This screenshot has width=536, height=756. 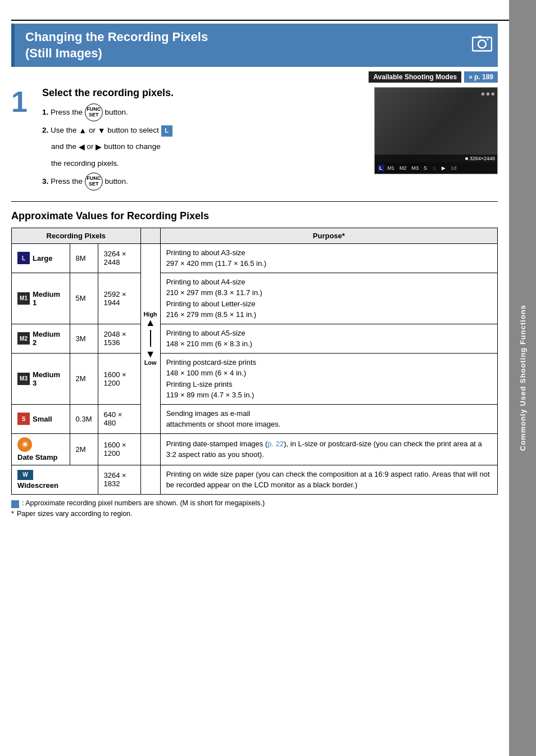 I want to click on megapixels-cell: 3M, so click(x=84, y=338).